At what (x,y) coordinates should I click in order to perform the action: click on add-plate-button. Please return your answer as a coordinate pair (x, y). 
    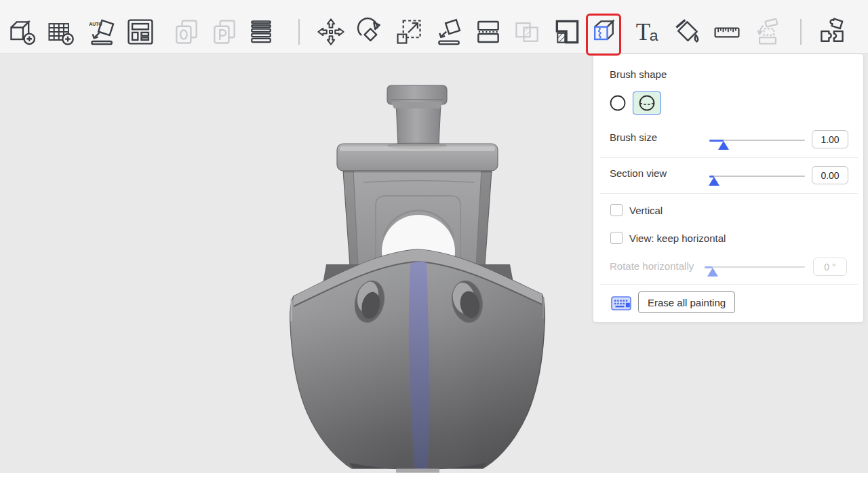
    Looking at the image, I should click on (60, 32).